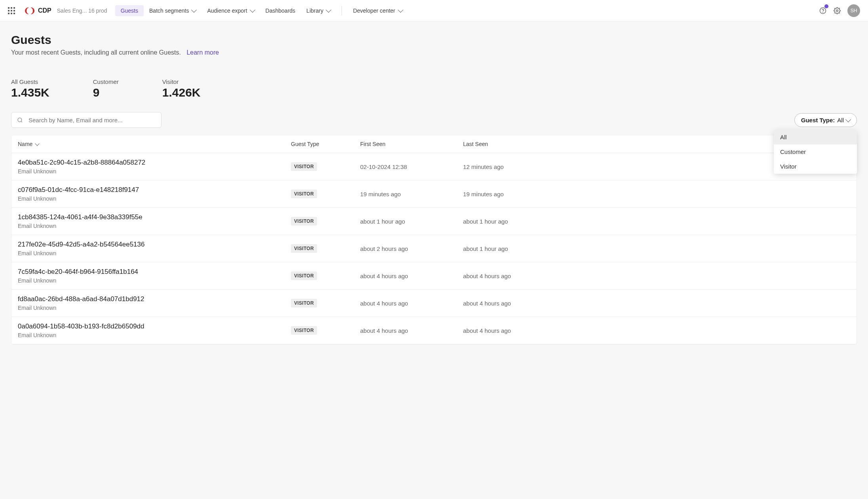 The image size is (868, 499). I want to click on stat-label: Customer, so click(106, 82).